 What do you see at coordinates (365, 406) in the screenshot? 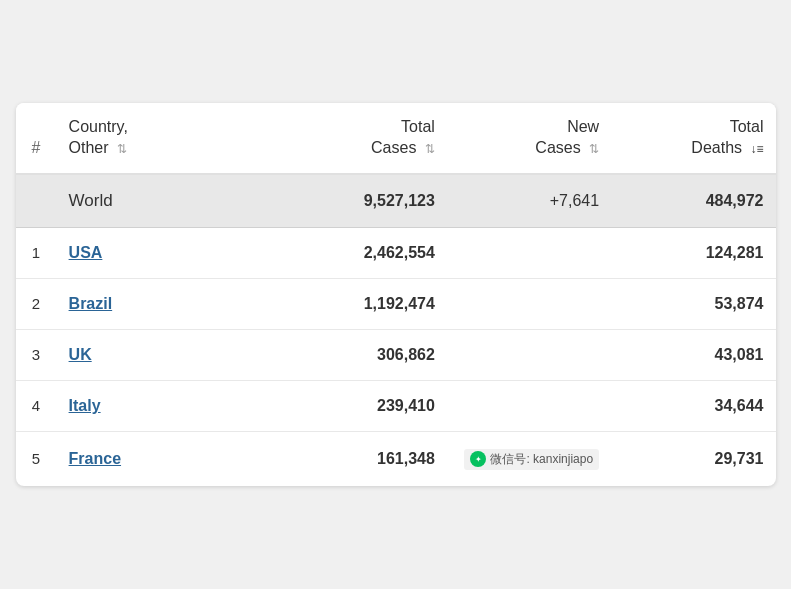
I see `row-4-total-cases: 239,410` at bounding box center [365, 406].